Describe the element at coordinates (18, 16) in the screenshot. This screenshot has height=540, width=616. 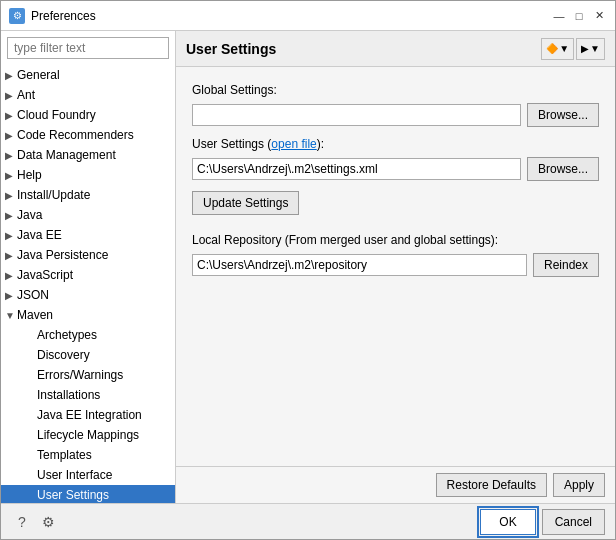
I see `icon-symbol: ⚙` at that location.